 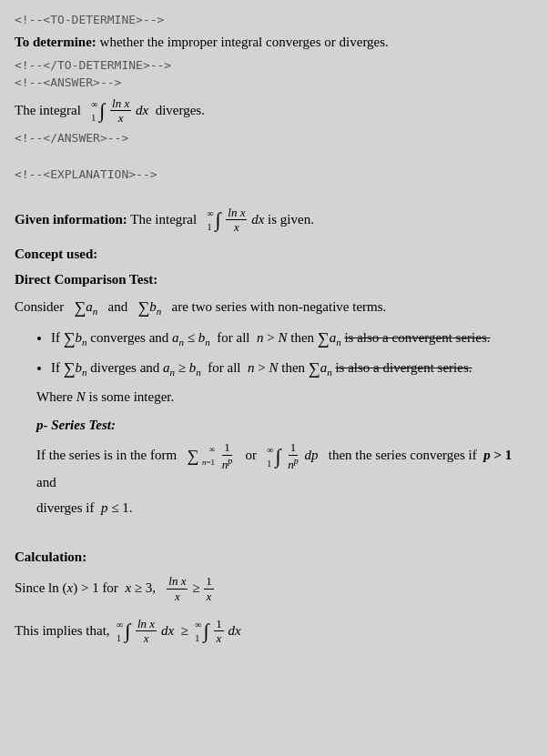 What do you see at coordinates (237, 213) in the screenshot?
I see `given-frac-num: ln x` at bounding box center [237, 213].